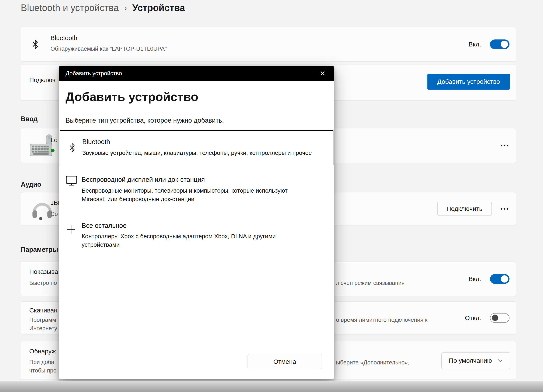 Image resolution: width=543 pixels, height=392 pixels. Describe the element at coordinates (500, 361) in the screenshot. I see `chevron-down-icon` at that location.